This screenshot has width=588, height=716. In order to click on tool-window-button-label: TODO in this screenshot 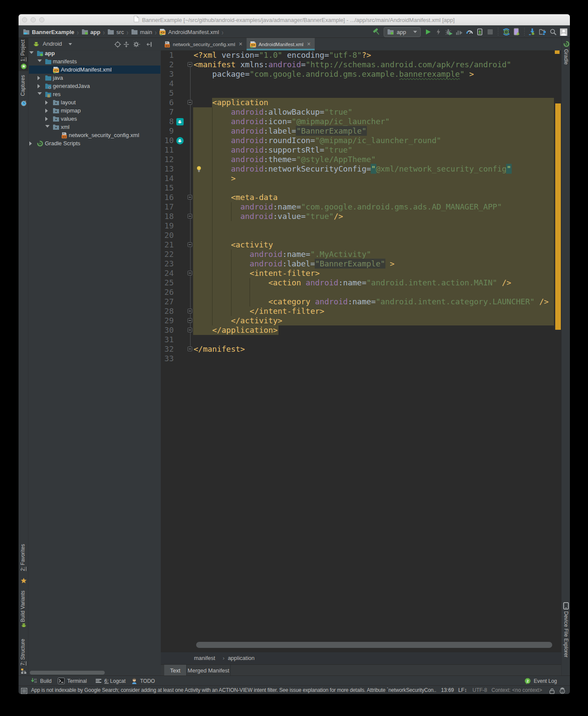, I will do `click(147, 681)`.